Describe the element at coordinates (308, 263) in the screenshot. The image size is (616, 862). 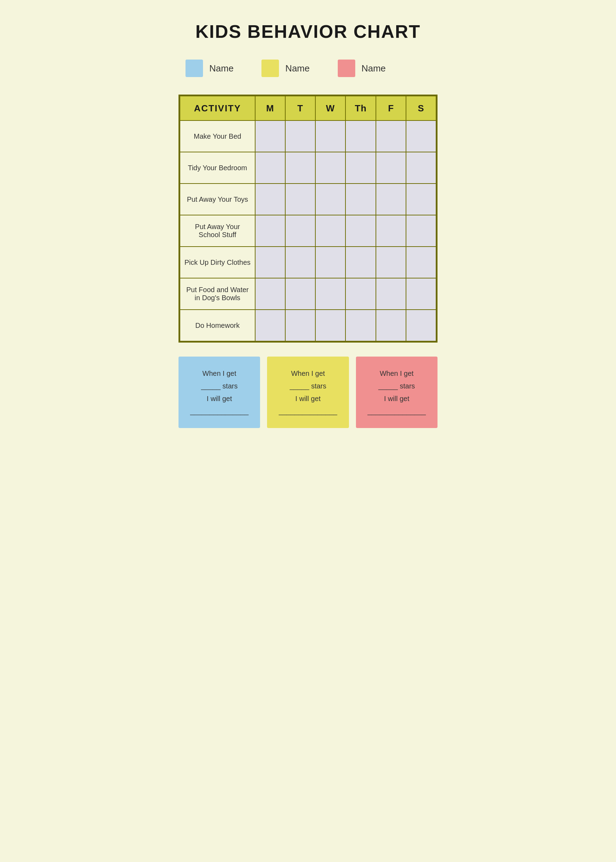
I see `table-row: Pick Up Dirty Clothes` at that location.